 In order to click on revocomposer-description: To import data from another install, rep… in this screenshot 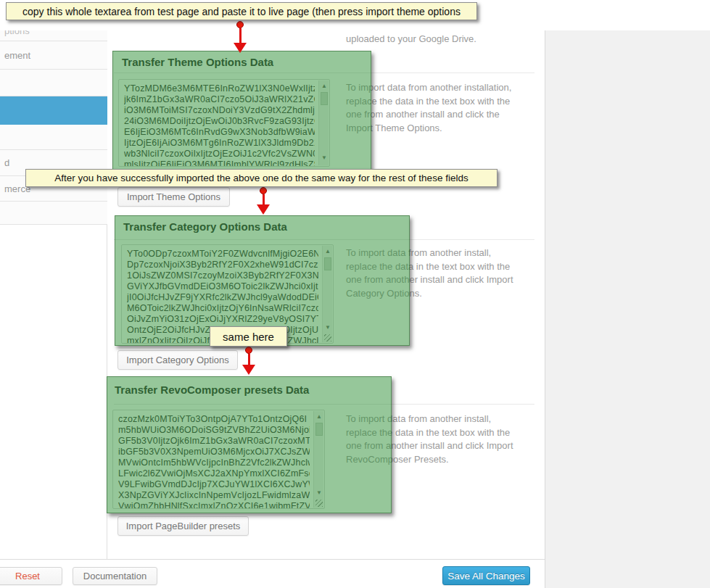, I will do `click(442, 439)`.